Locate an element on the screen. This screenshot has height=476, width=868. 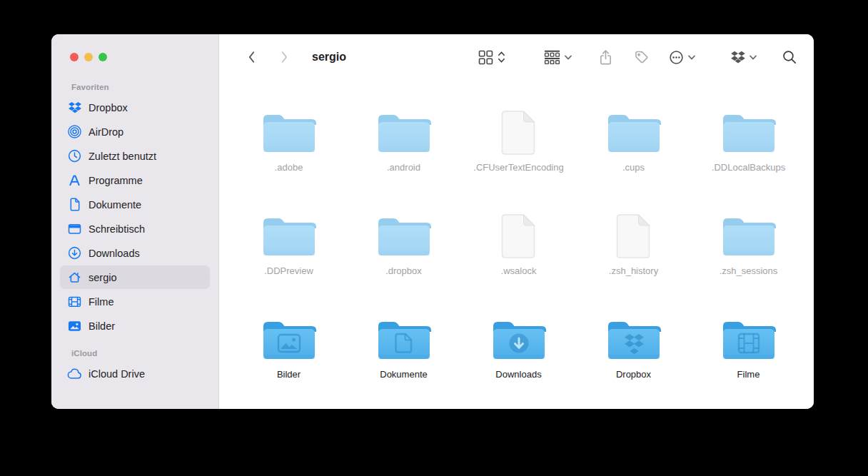
download-icon is located at coordinates (74, 253).